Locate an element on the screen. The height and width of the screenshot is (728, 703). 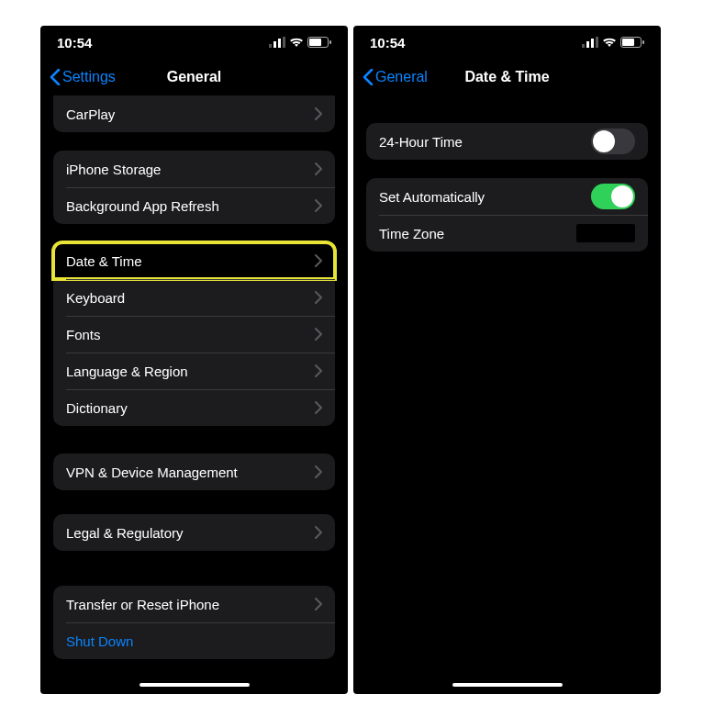
toggle-24-hour-time is located at coordinates (613, 141).